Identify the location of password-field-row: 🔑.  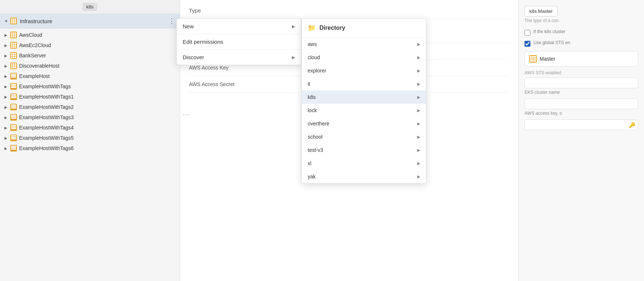
(582, 126).